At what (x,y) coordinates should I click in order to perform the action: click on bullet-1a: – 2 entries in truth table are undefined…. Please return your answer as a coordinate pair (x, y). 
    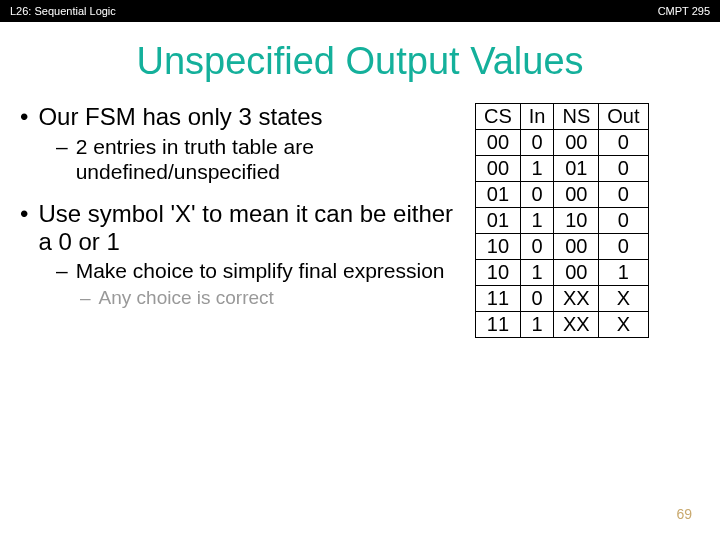
    Looking at the image, I should click on (260, 159).